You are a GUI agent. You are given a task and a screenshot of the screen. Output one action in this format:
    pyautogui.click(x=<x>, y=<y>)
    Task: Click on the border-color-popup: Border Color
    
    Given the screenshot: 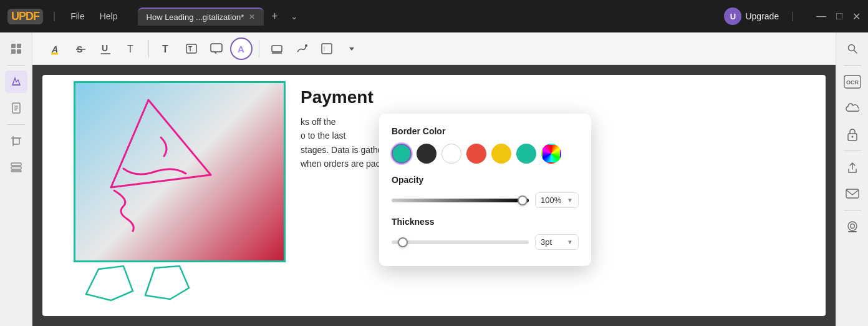 What is the action you would take?
    pyautogui.click(x=485, y=190)
    